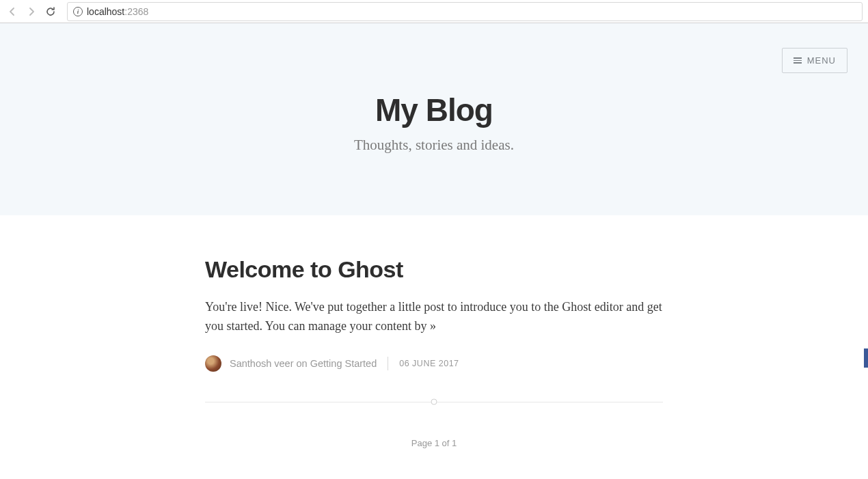  I want to click on reload-button, so click(51, 12).